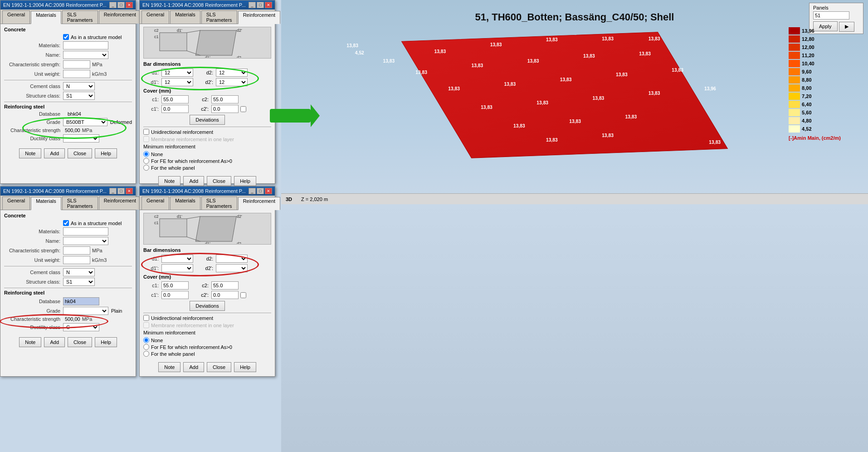  I want to click on c1-input-tr, so click(175, 99).